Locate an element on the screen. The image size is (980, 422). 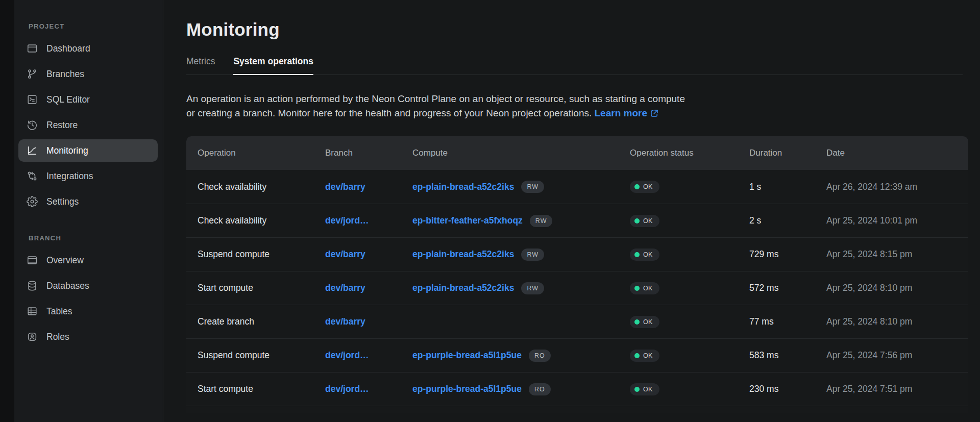
access-mode-badge: RW is located at coordinates (541, 221).